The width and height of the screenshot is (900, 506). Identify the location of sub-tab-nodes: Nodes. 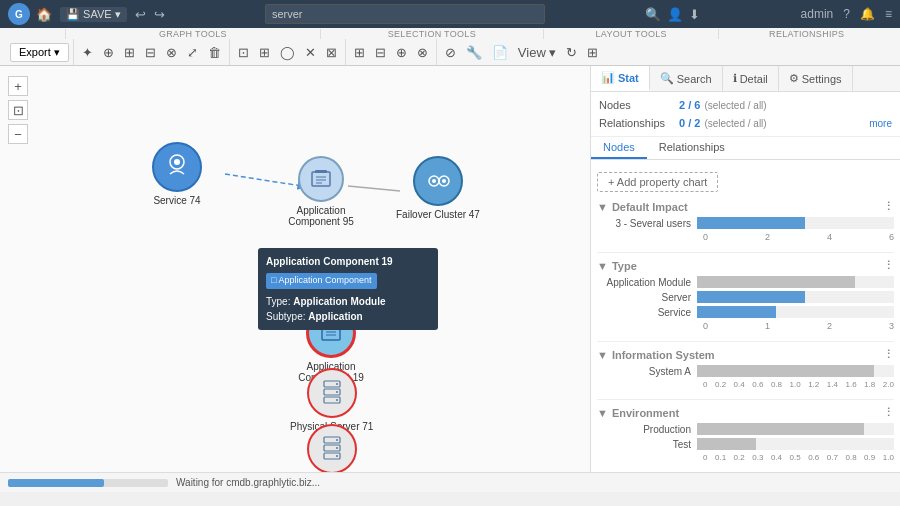
(619, 148).